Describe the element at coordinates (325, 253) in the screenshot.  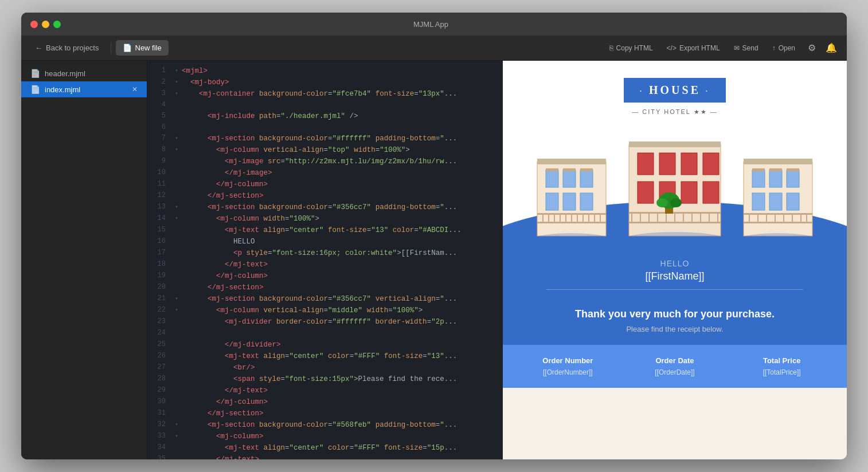
I see `code-line: 17 <p style="font-size:16px; color:white…` at that location.